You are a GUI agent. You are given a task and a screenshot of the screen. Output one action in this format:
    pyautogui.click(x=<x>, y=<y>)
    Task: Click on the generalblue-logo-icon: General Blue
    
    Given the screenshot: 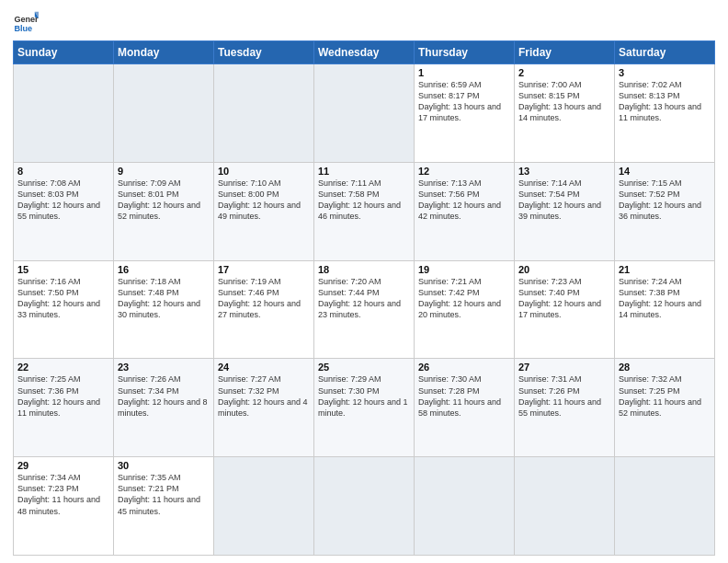 What is the action you would take?
    pyautogui.click(x=26, y=22)
    